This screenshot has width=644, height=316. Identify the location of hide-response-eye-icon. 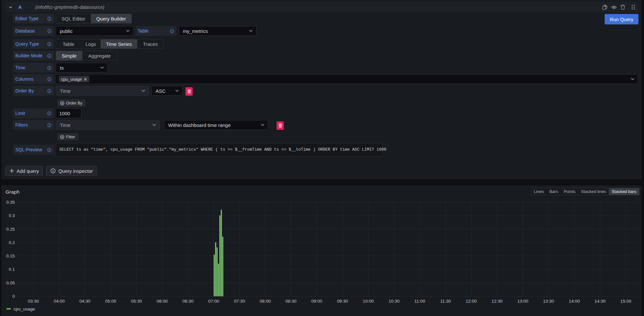
(614, 7).